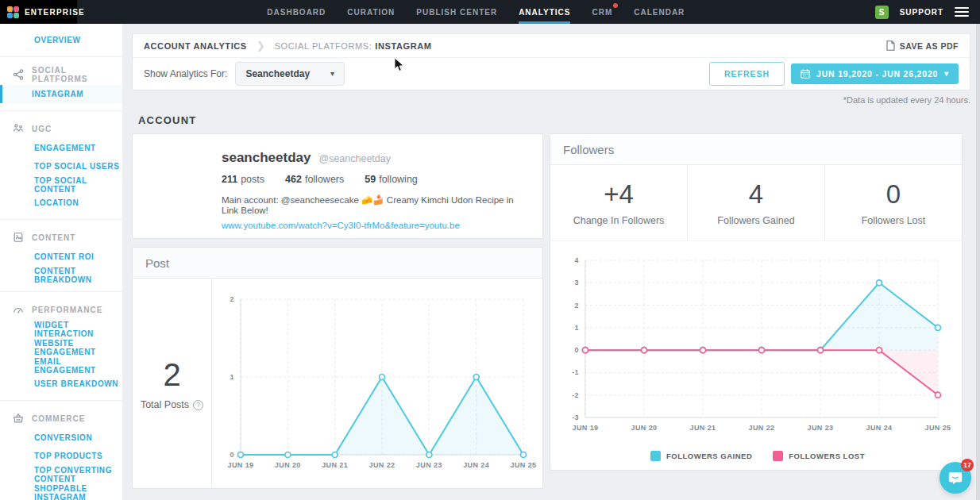 This screenshot has width=980, height=500. I want to click on sidebar: OVERVIEW SOCIAL PLATFORMS INSTAGRAM UGC …, so click(61, 262).